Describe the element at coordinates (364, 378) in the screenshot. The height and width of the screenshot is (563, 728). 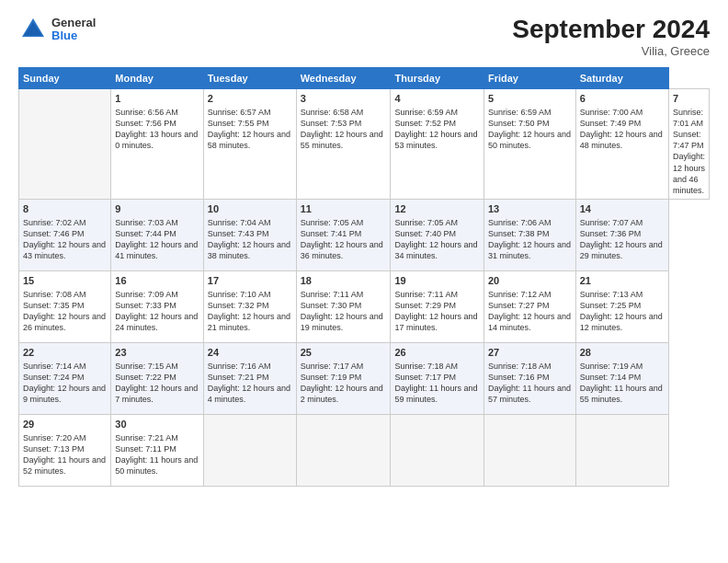
I see `calendar-week-row: 22 Sunrise: 7:14 AM Sunset: 7:24 PM Dayl…` at that location.